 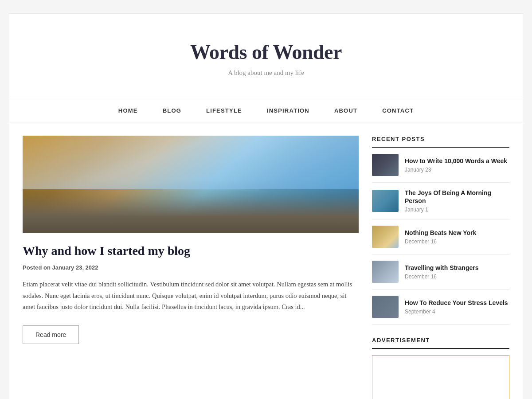 I want to click on nav-link-about: ABOUT, so click(x=346, y=111).